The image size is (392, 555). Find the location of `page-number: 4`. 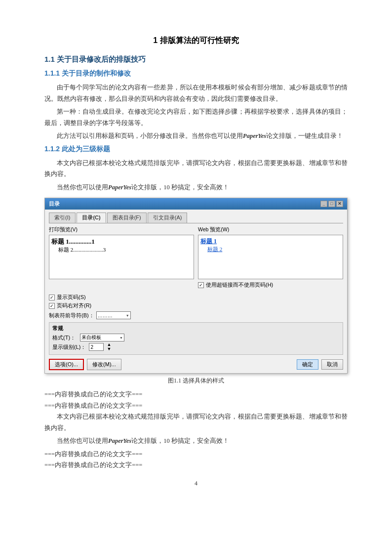

page-number: 4 is located at coordinates (196, 483).